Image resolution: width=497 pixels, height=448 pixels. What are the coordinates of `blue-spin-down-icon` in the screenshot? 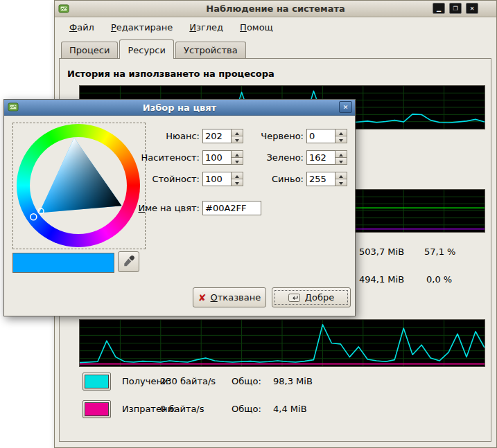 It's located at (341, 183).